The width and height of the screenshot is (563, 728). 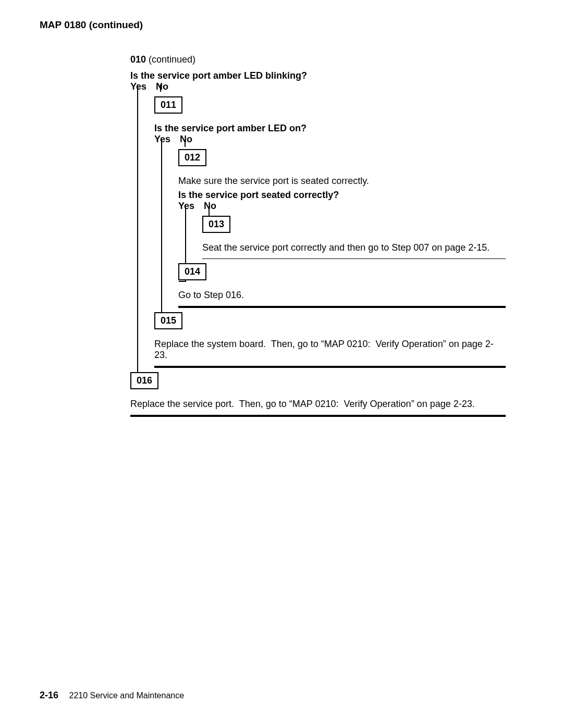 I want to click on question-3: Is the service port seated correctly?, so click(x=342, y=195).